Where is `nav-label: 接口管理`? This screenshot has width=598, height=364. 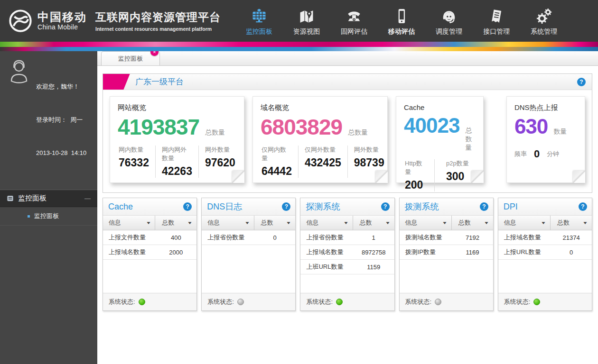
nav-label: 接口管理 is located at coordinates (496, 32).